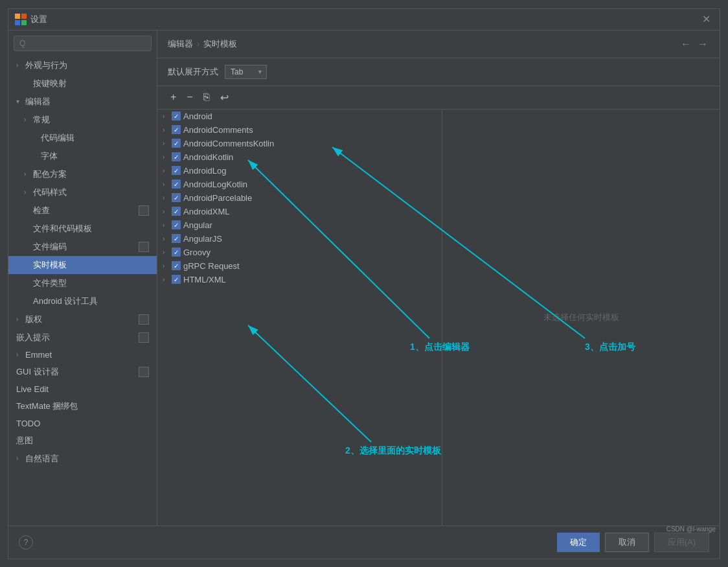 Image resolution: width=728 pixels, height=567 pixels. What do you see at coordinates (299, 117) in the screenshot?
I see `template-item: ›✓Android` at bounding box center [299, 117].